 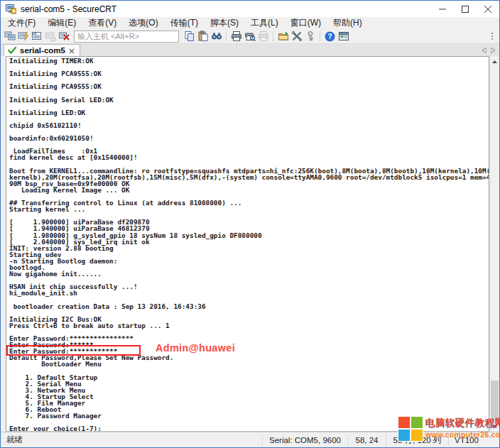 What do you see at coordinates (62, 23) in the screenshot?
I see `menu-edit: 编辑(E)` at bounding box center [62, 23].